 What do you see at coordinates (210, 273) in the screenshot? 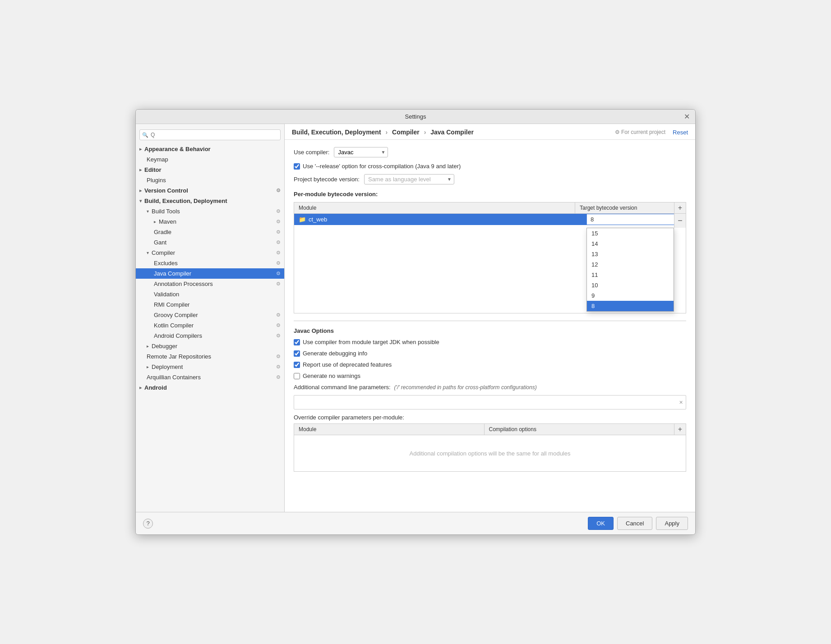
I see `sidebar-item-java-compiler: Java Compiler⚙` at bounding box center [210, 273].